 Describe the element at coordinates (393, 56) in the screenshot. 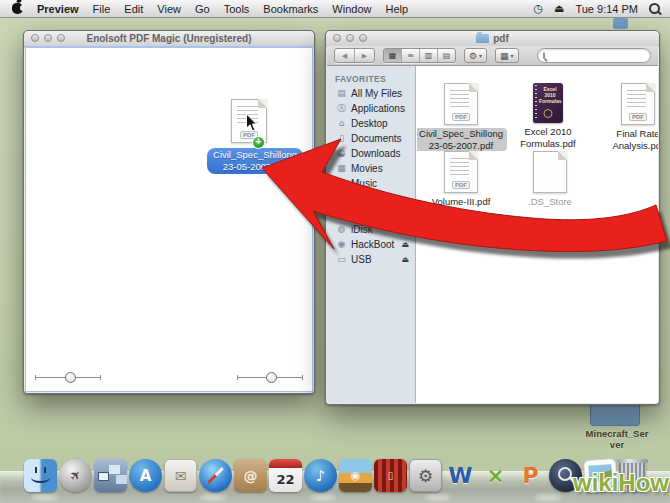

I see `icon-view-button: ▦` at that location.